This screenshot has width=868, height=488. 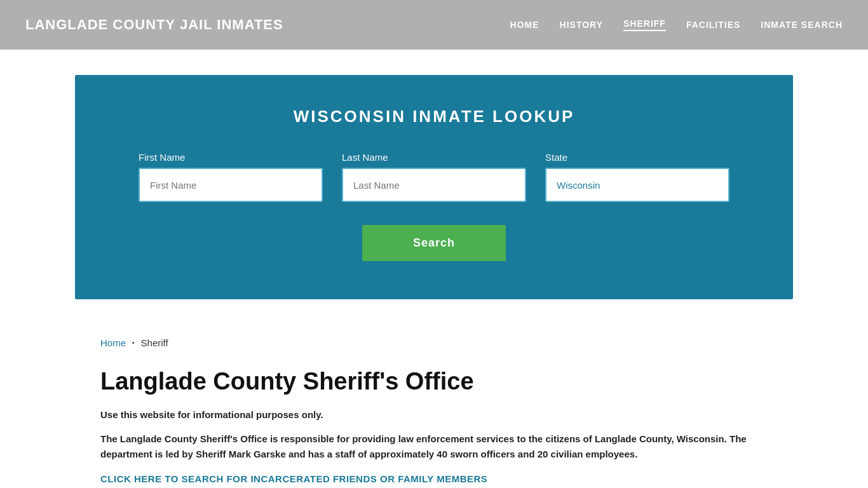 What do you see at coordinates (713, 25) in the screenshot?
I see `nav-facilities: FACILITIES` at bounding box center [713, 25].